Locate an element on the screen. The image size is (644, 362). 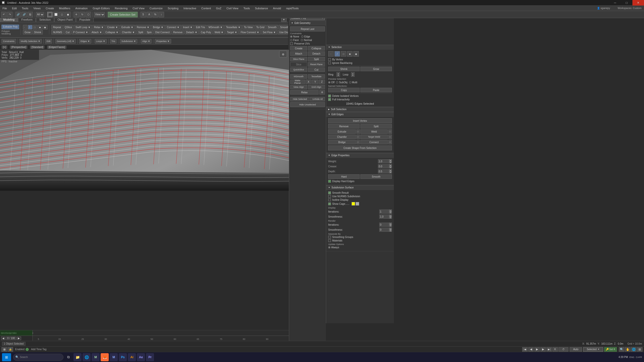
start-btn: ⊞ is located at coordinates (7, 357).